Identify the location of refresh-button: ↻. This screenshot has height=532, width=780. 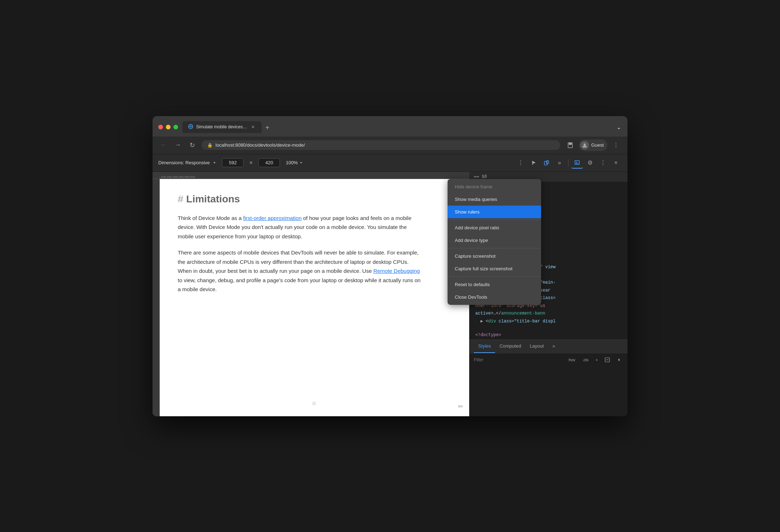
(192, 145).